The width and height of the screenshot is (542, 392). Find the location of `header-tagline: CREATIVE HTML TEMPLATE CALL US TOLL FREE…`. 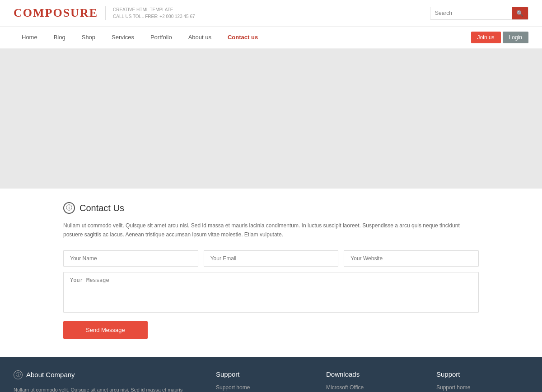

header-tagline: CREATIVE HTML TEMPLATE CALL US TOLL FREE… is located at coordinates (150, 13).